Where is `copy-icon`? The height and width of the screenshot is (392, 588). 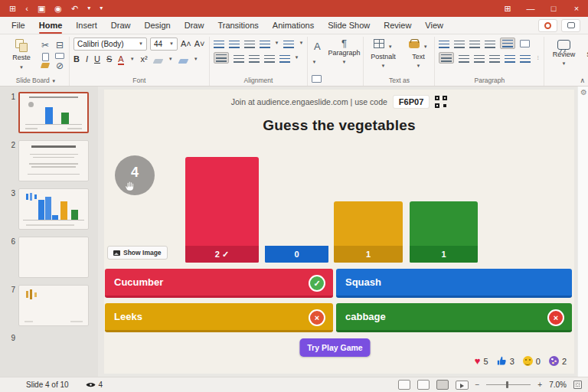
copy-icon is located at coordinates (46, 57).